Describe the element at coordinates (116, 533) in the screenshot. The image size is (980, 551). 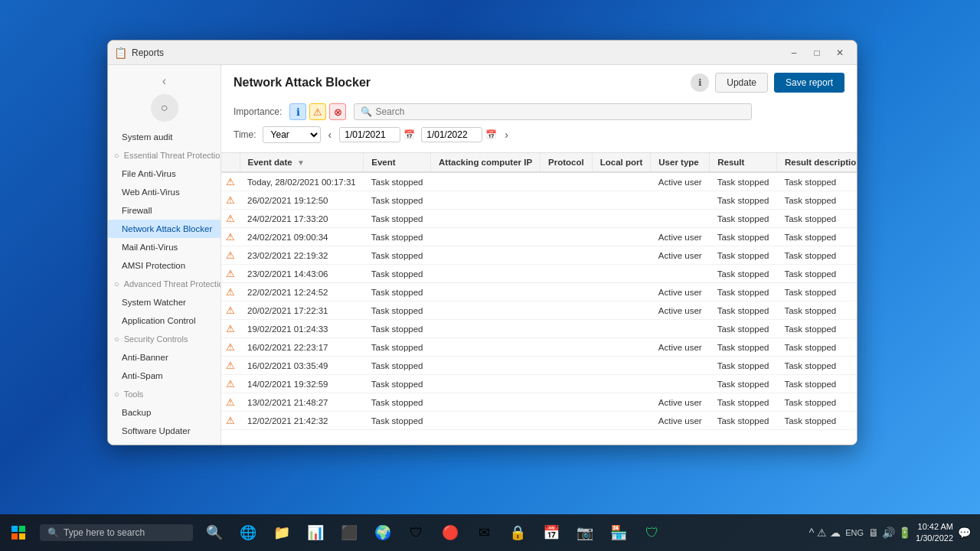
I see `taskbar-search: 🔍 Type here to search` at that location.